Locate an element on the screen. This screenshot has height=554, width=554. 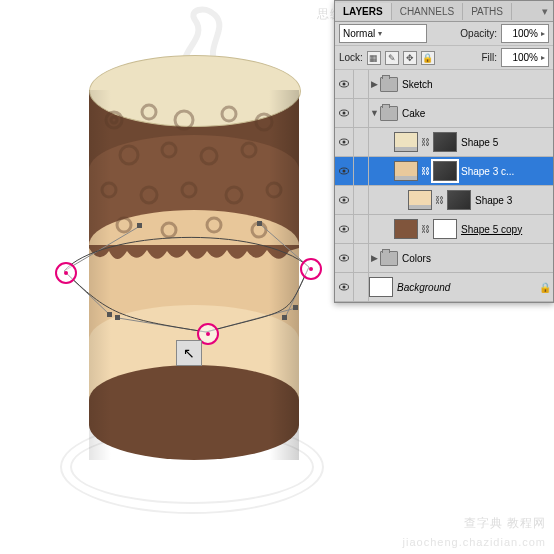
layer-row: ⛓Shape 3 c... is located at coordinates (444, 172).